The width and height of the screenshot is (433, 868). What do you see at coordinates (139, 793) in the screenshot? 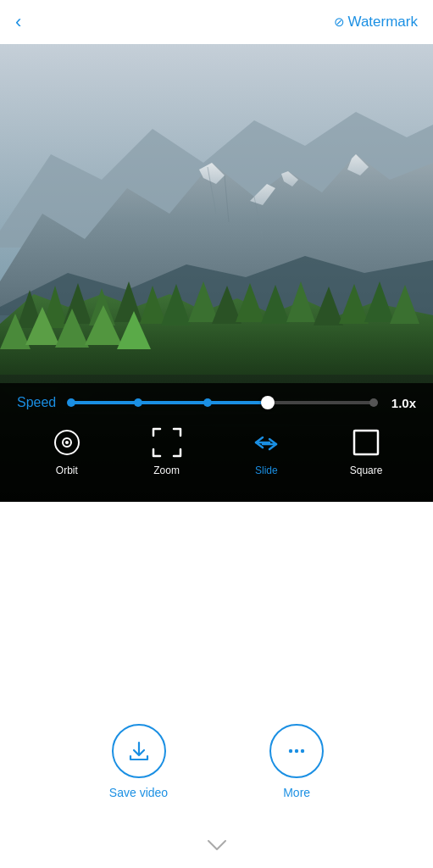
I see `save-video-label: Save video` at bounding box center [139, 793].